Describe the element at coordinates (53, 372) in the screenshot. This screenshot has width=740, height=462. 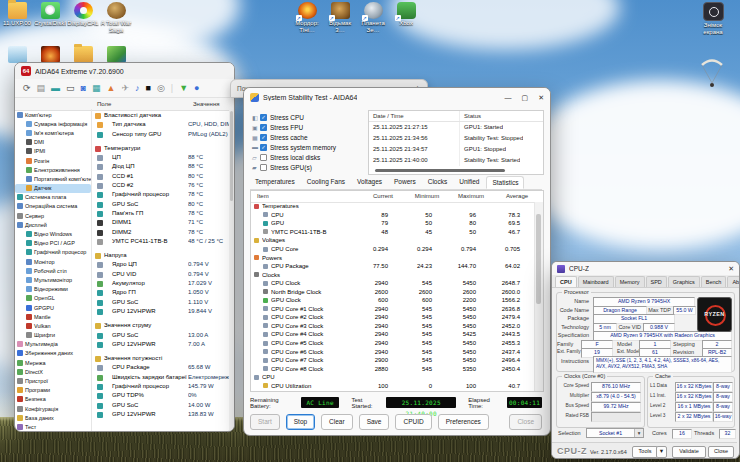
I see `sidebar-item: DirectX` at that location.